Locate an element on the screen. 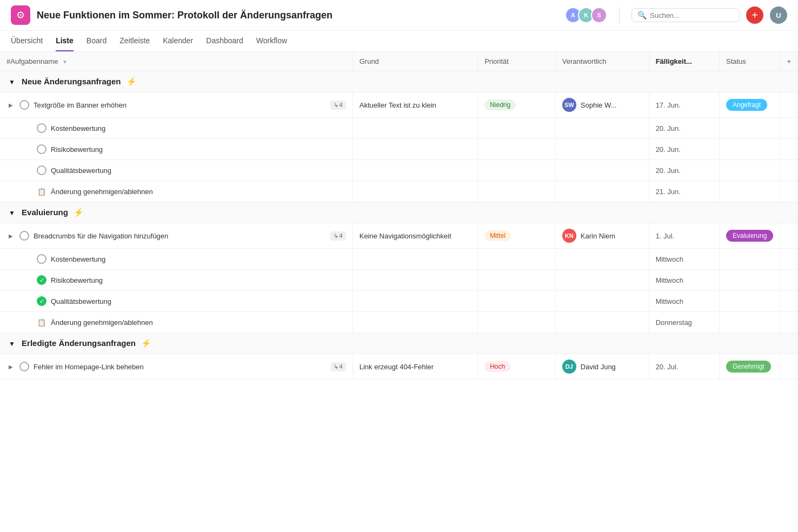 This screenshot has height=532, width=798. table-row: ▶ Breadcrumbs für die Navigation hinzufü… is located at coordinates (399, 236).